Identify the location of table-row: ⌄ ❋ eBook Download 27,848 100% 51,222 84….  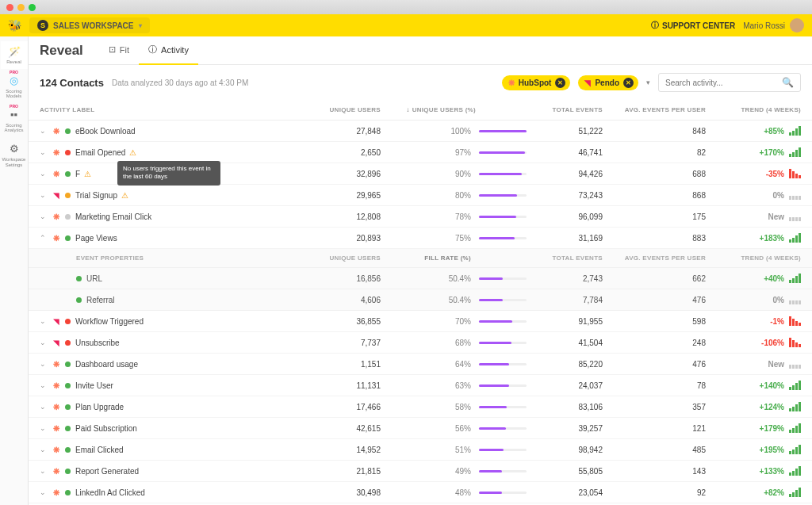
(420, 132).